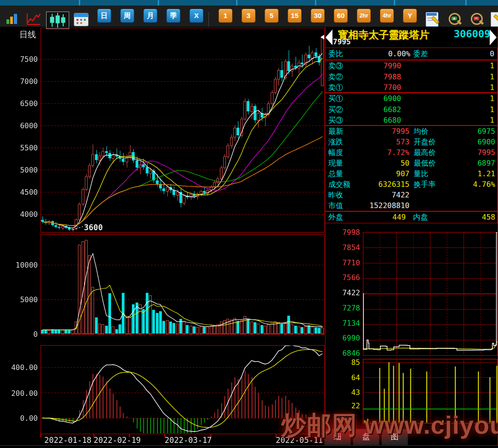 The image size is (498, 448). I want to click on date-label-1: 2022-02-19, so click(117, 440).